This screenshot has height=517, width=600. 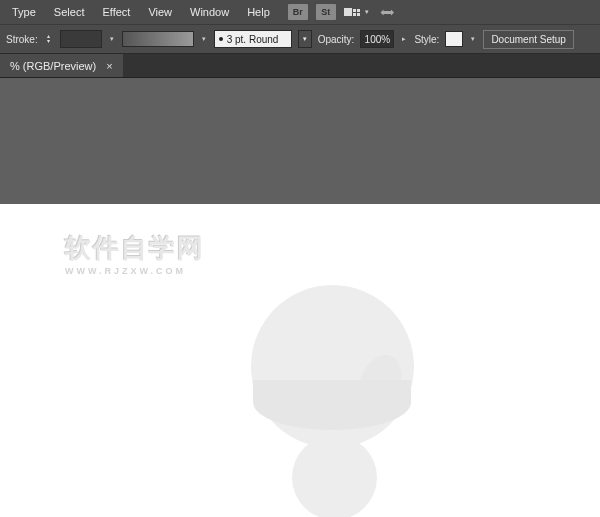 What do you see at coordinates (22, 40) in the screenshot?
I see `stroke-label: Stroke:` at bounding box center [22, 40].